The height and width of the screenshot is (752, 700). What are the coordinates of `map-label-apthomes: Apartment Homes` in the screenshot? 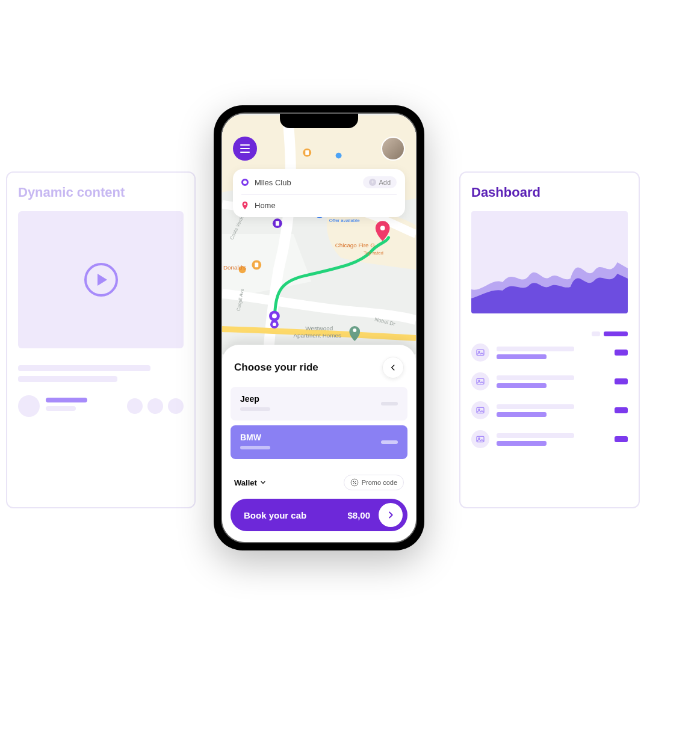 It's located at (318, 336).